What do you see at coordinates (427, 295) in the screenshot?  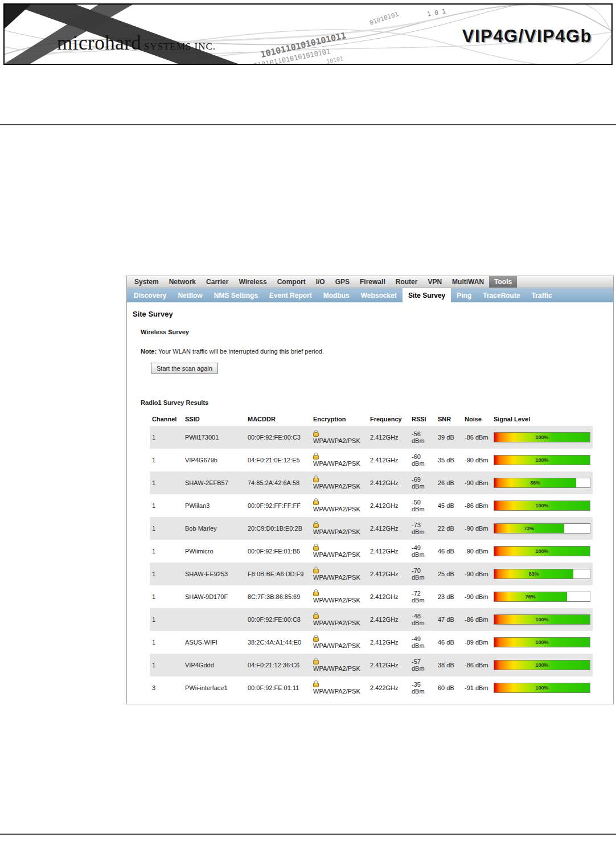 I see `sub-nav-item-site-survey: Site Survey` at bounding box center [427, 295].